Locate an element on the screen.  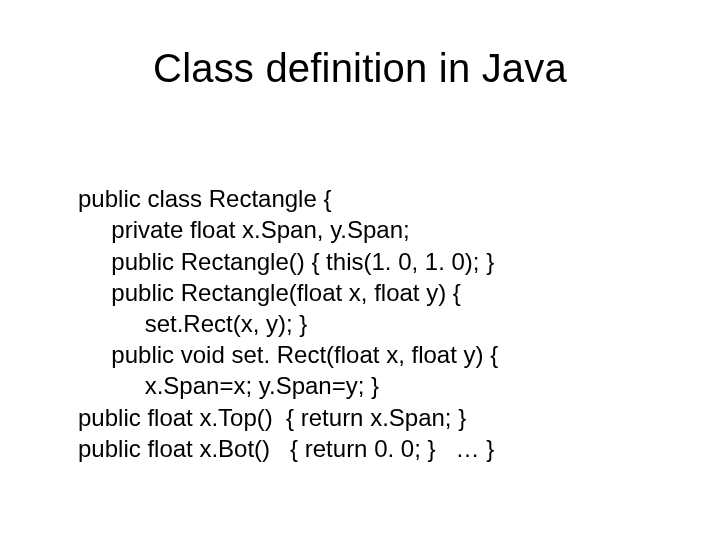
code-line: x.Span=x; y.Span=y; } is located at coordinates (228, 386).